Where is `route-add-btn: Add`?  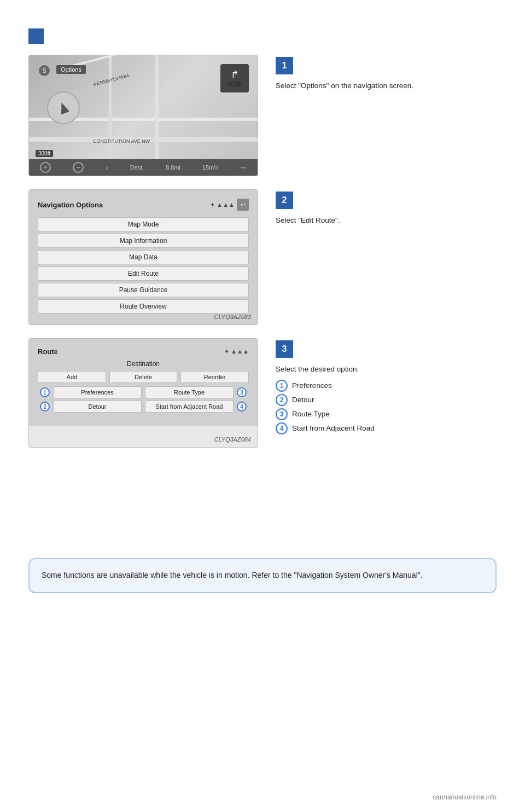 route-add-btn: Add is located at coordinates (72, 377).